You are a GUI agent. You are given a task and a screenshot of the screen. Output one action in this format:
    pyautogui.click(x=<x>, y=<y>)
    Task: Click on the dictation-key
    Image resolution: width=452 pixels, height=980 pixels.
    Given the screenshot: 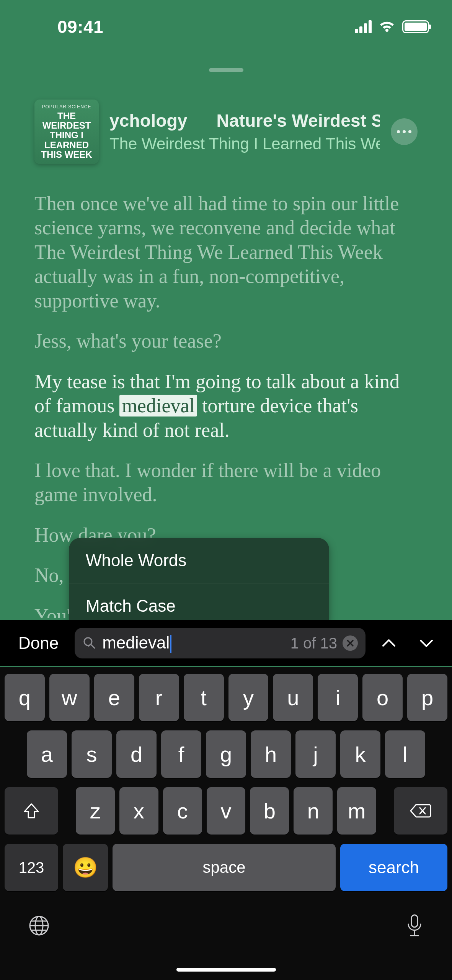 What is the action you would take?
    pyautogui.click(x=414, y=926)
    